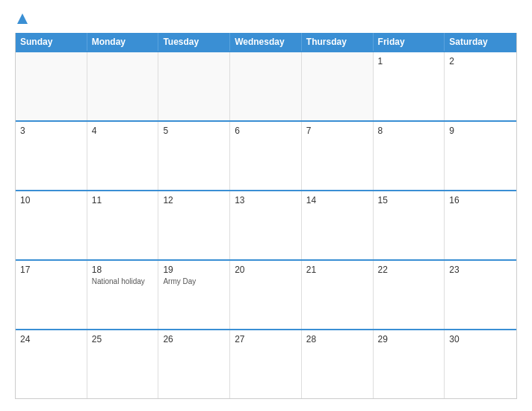 Image resolution: width=532 pixels, height=411 pixels. What do you see at coordinates (338, 294) in the screenshot?
I see `calendar-cell: 21` at bounding box center [338, 294].